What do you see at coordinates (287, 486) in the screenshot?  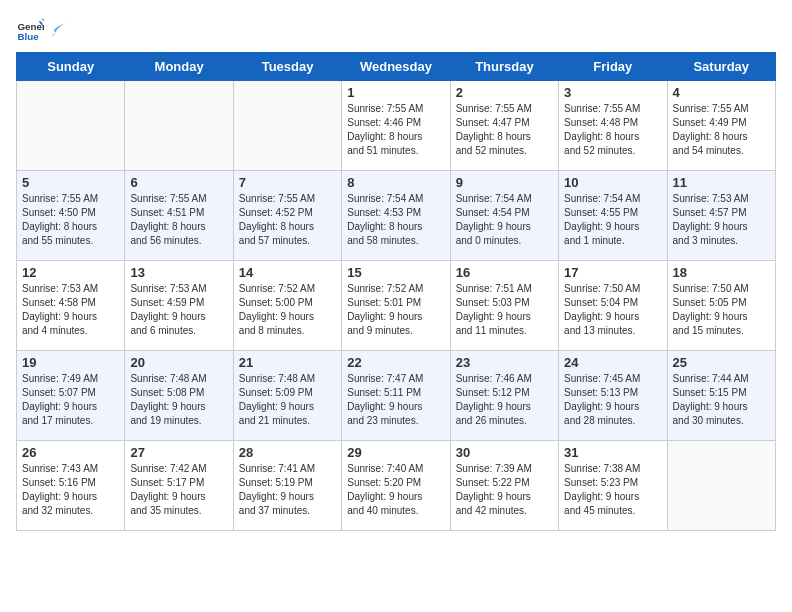 I see `calendar-day-cell: 28Sunrise: 7:41 AM Sunset: 5:19 PM Dayli…` at bounding box center [287, 486].